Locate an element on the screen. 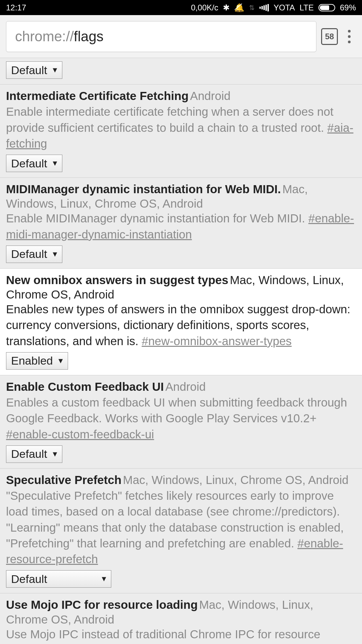 The width and height of the screenshot is (362, 644). overflow-menu-button is located at coordinates (349, 37).